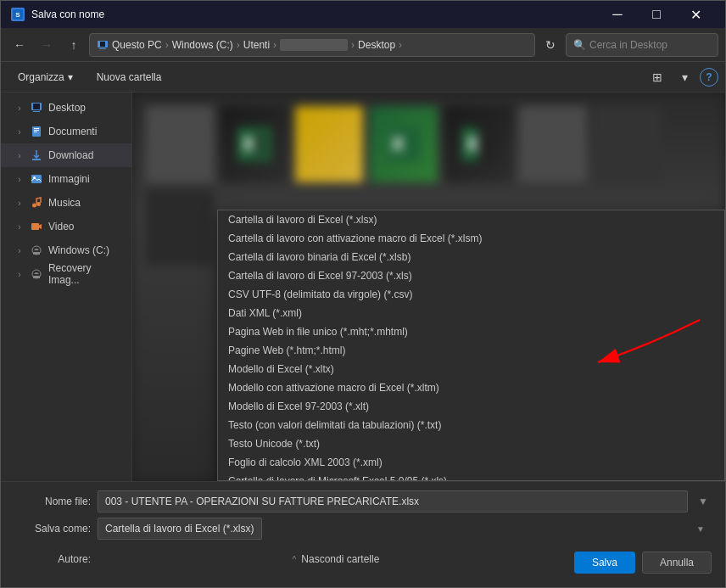 The width and height of the screenshot is (726, 588). Describe the element at coordinates (167, 45) in the screenshot. I see `path-sep-1: ›` at that location.